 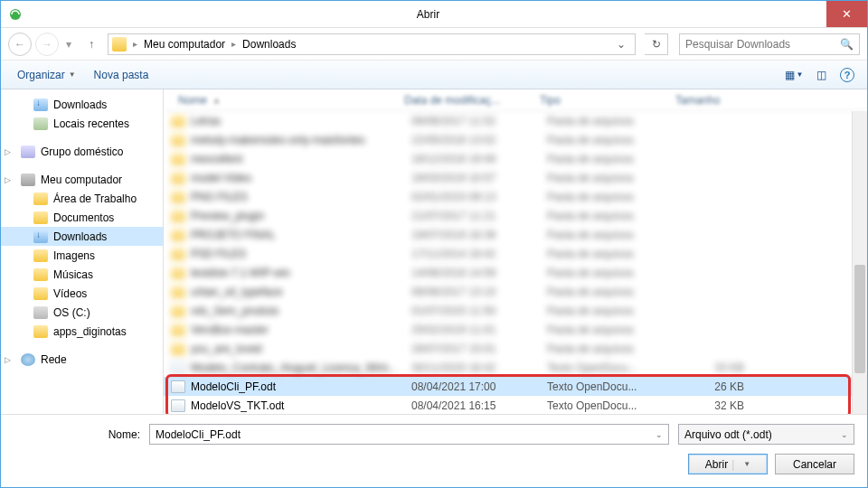 What do you see at coordinates (515, 349) in the screenshot?
I see `file-row: you_are_loved26/07/2017 15:01Pasta de ar…` at bounding box center [515, 349].